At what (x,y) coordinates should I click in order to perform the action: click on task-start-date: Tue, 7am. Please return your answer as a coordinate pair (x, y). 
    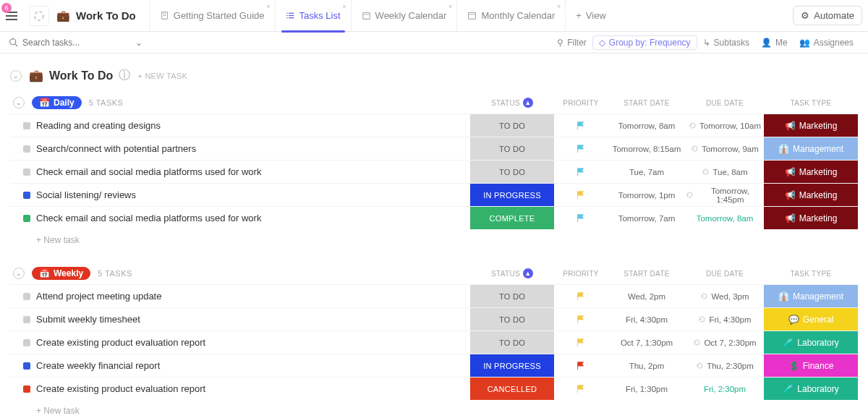
    Looking at the image, I should click on (647, 172).